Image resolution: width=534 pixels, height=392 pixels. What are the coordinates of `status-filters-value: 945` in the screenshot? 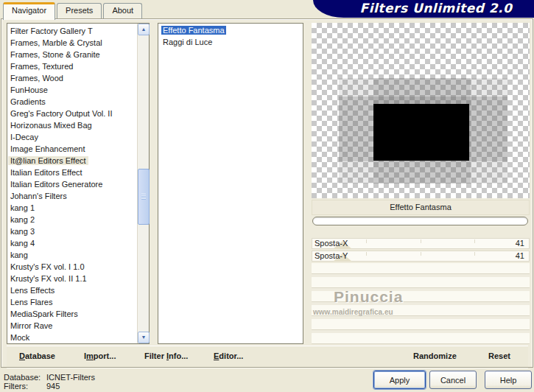 It's located at (53, 386).